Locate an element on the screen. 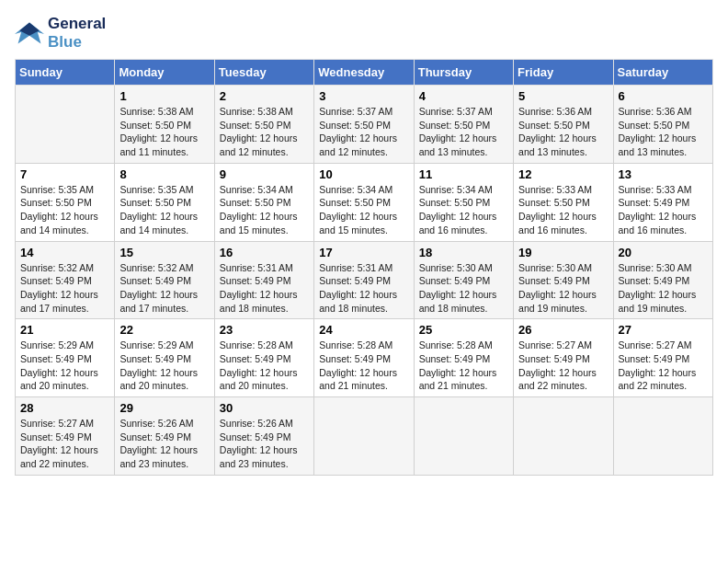 This screenshot has width=728, height=563. day-number: 2 is located at coordinates (265, 96).